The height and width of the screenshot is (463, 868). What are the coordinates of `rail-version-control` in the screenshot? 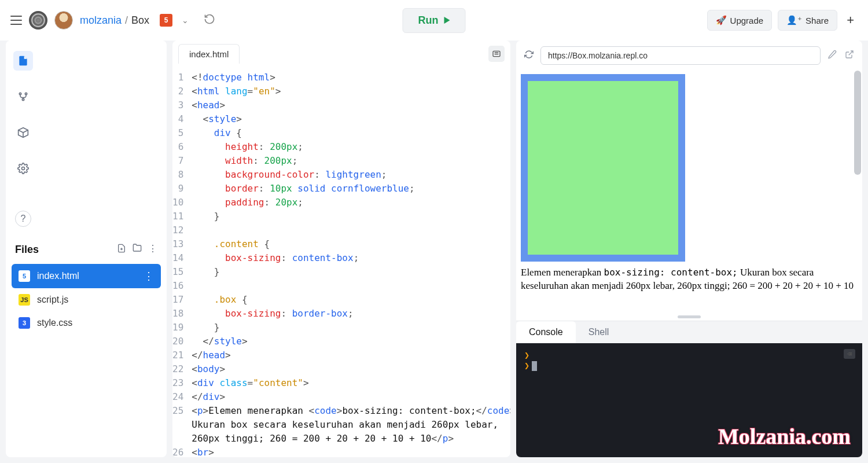 It's located at (23, 97).